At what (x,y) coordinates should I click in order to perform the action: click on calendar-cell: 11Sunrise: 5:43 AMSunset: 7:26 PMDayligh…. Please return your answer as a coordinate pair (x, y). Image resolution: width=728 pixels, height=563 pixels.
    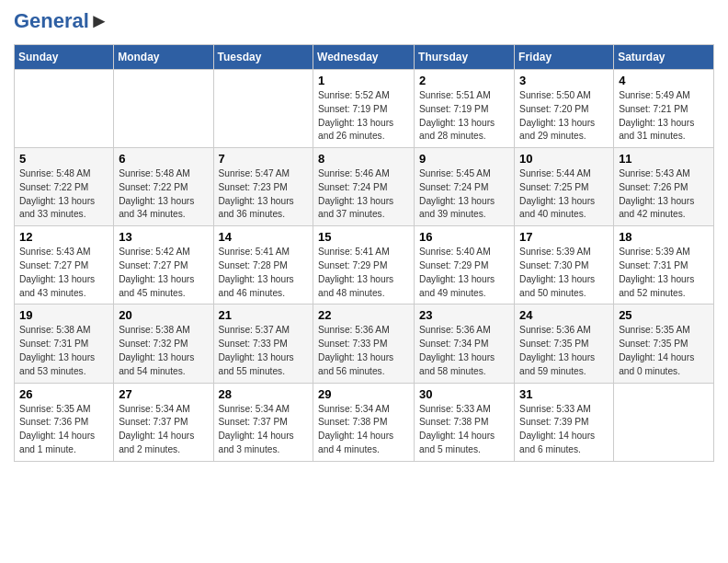
    Looking at the image, I should click on (664, 188).